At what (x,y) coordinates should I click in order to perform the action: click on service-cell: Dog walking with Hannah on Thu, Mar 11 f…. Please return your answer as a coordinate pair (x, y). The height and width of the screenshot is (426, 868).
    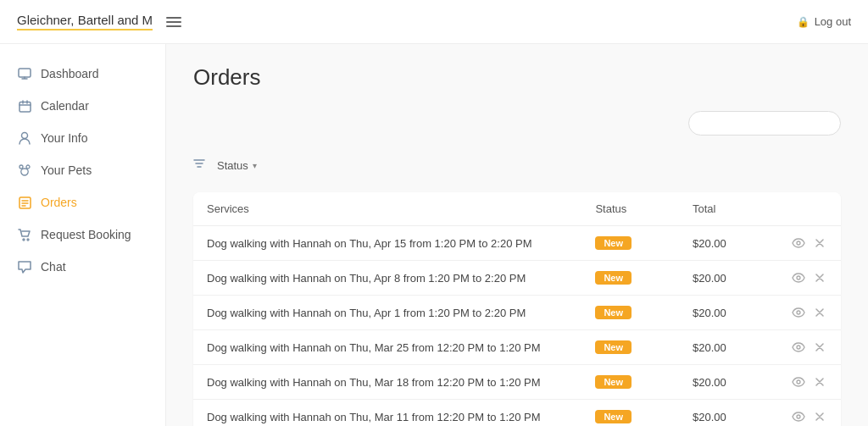
    Looking at the image, I should click on (387, 413).